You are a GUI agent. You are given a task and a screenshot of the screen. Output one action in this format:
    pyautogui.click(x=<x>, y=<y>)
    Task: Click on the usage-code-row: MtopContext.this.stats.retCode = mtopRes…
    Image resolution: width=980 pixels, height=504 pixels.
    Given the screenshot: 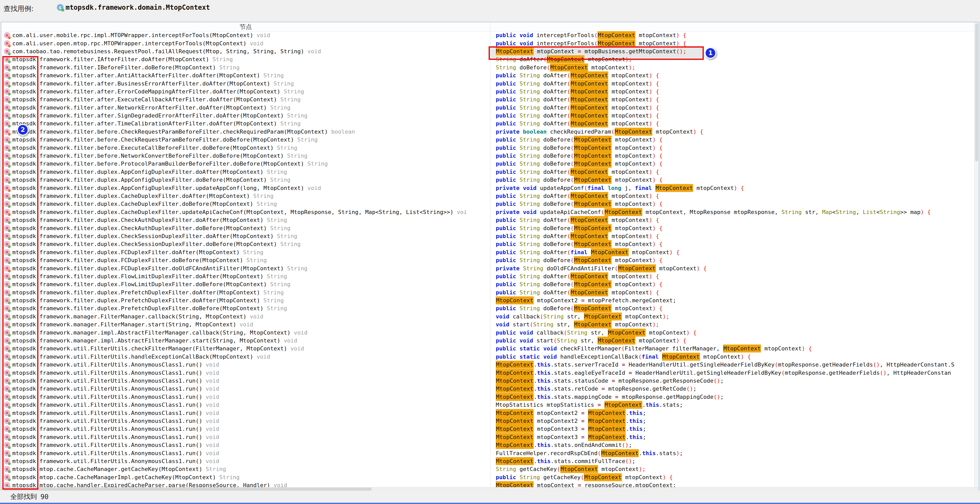 What is the action you would take?
    pyautogui.click(x=733, y=388)
    